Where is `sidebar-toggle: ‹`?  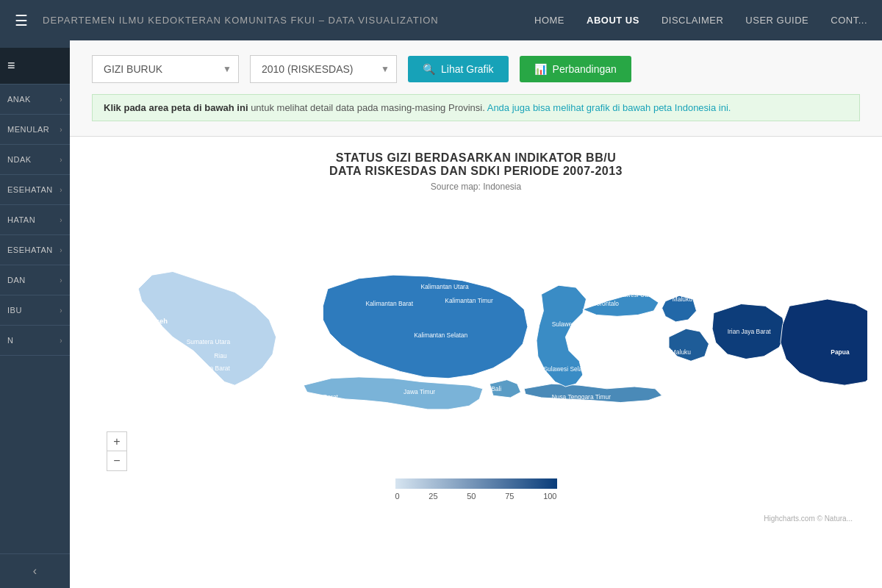
sidebar-toggle: ‹ is located at coordinates (35, 570).